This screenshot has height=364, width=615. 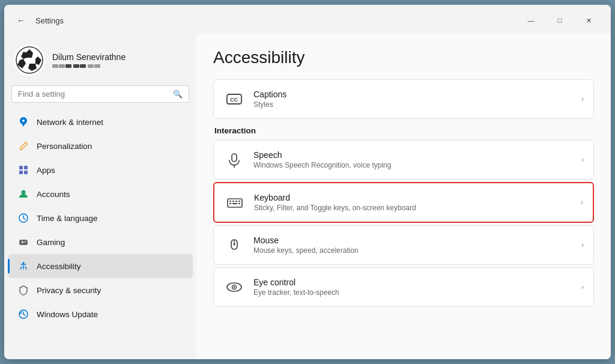 I want to click on dot2, so click(x=62, y=66).